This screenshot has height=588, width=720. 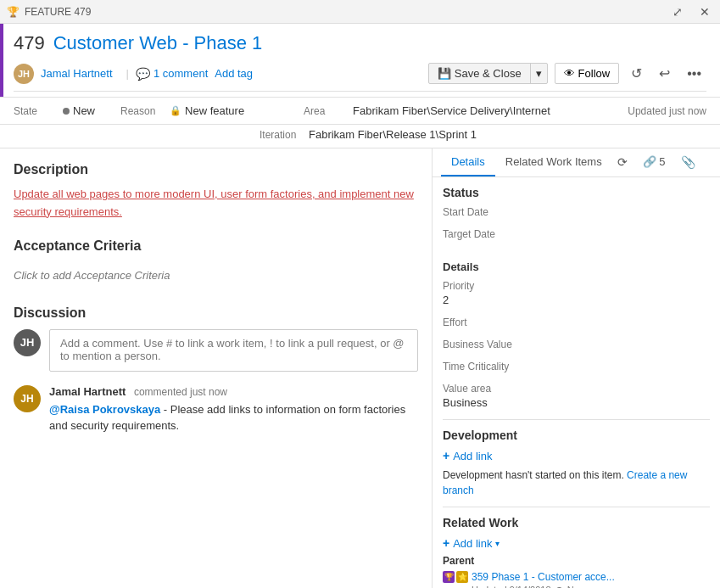 I want to click on status-title: Status, so click(x=577, y=193).